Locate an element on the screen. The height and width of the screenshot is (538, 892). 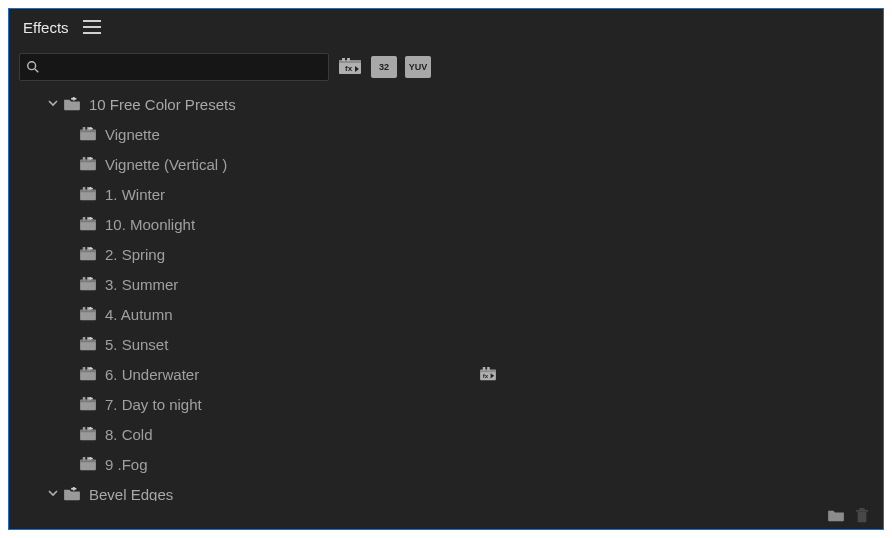
preset-label: 9 .Fog is located at coordinates (126, 464).